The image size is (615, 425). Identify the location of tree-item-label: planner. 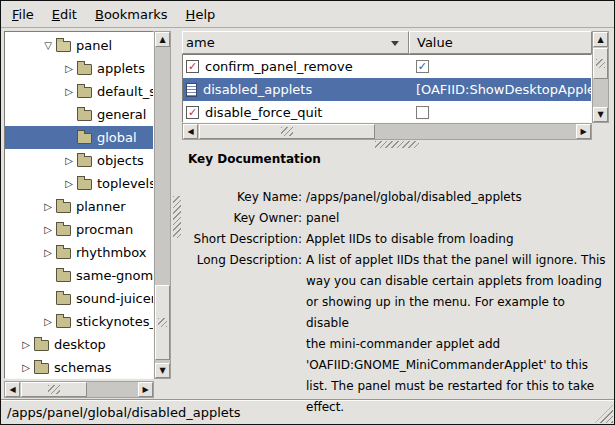
(101, 206).